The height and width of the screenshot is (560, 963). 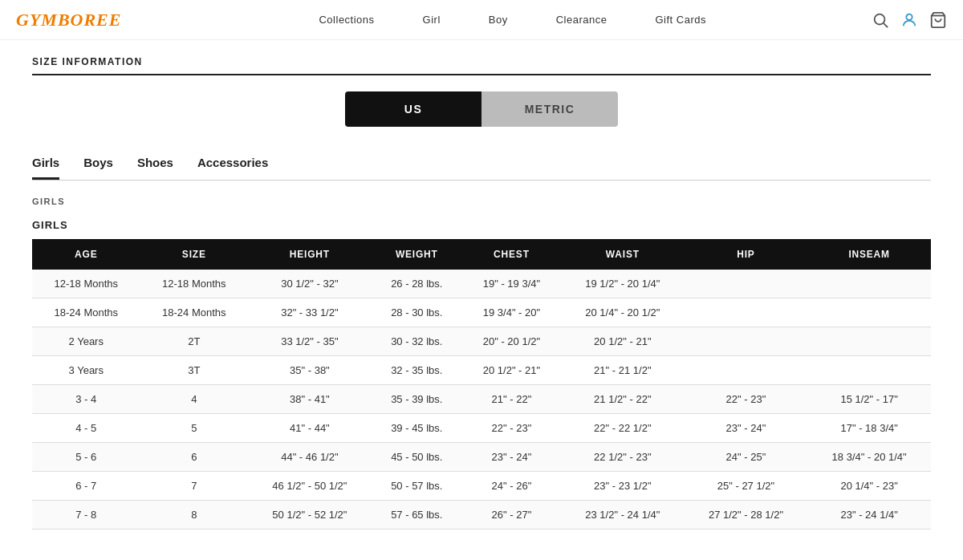 What do you see at coordinates (482, 109) in the screenshot?
I see `unit-toggle: US METRIC` at bounding box center [482, 109].